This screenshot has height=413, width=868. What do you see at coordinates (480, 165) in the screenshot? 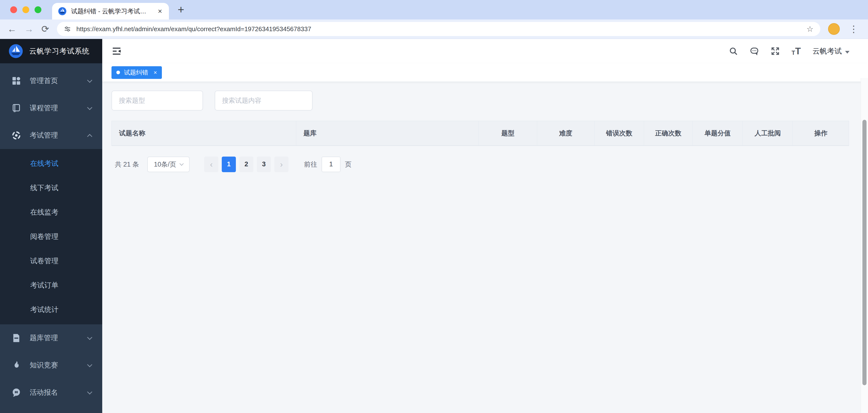
I see `pagination: 共 21 条 10条/页 ‹123› 前往 页` at bounding box center [480, 165].